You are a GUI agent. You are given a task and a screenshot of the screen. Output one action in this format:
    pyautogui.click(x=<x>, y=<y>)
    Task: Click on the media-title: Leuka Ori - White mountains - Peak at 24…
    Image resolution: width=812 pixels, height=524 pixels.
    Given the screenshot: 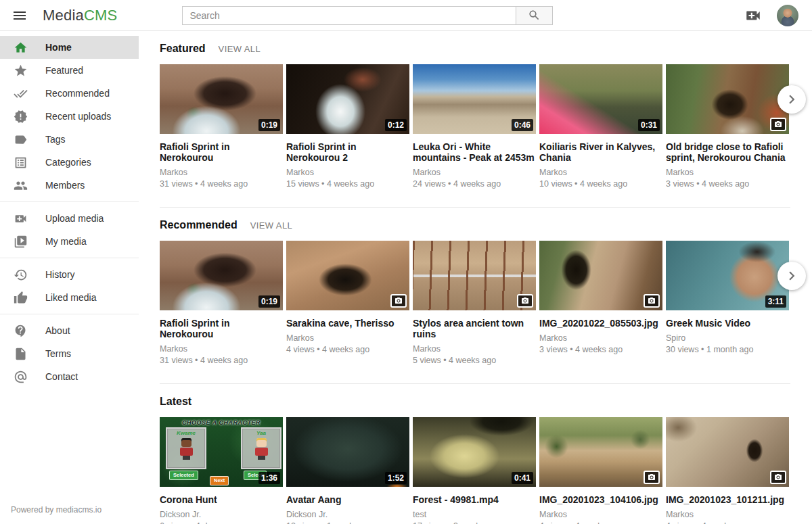 What is the action you would take?
    pyautogui.click(x=474, y=152)
    